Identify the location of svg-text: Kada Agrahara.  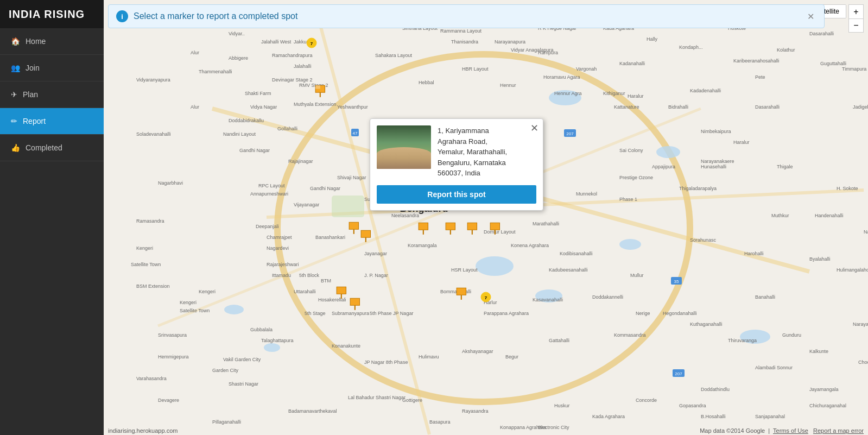
(609, 417).